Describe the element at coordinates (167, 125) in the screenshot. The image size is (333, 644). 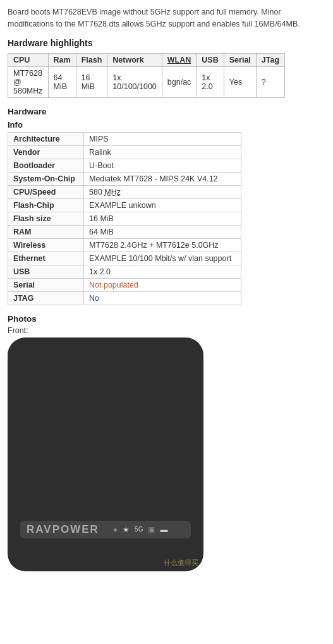
I see `info-heading: Info` at that location.